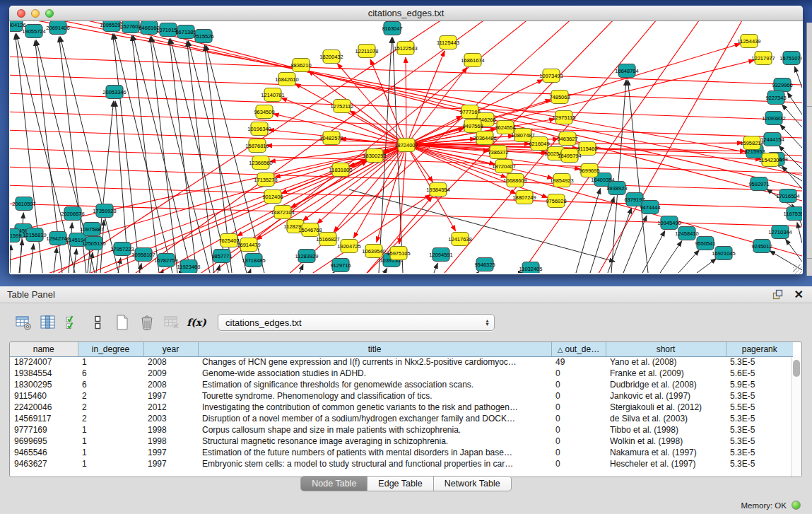 This screenshot has height=514, width=812. I want to click on graph-node: 12156819, so click(34, 235).